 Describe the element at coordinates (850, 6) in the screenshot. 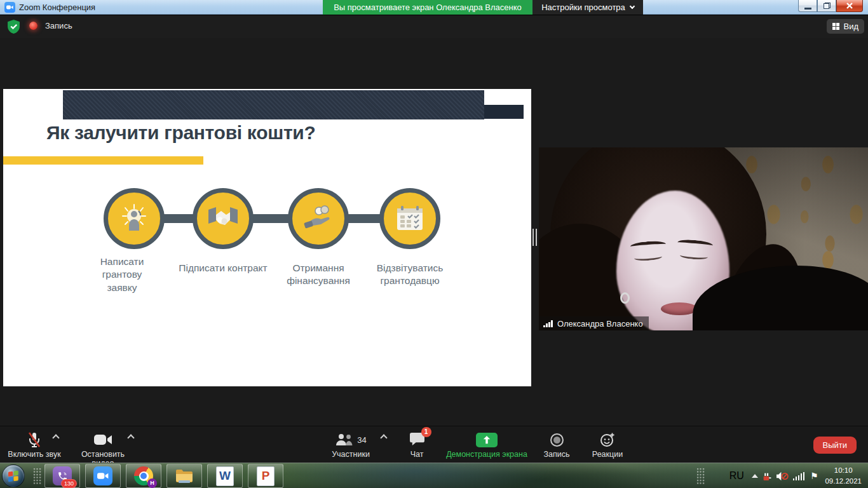

I see `close-icon` at that location.